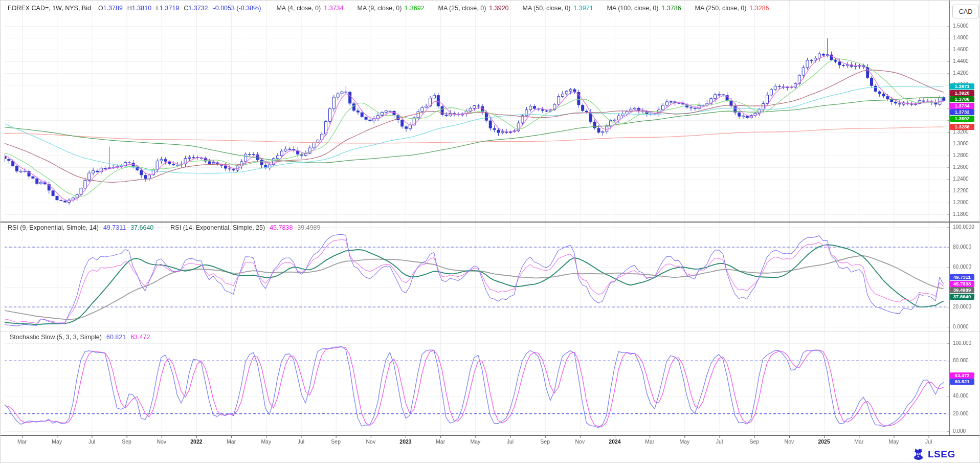 This screenshot has width=980, height=463. Describe the element at coordinates (960, 431) in the screenshot. I see `stochastic-axis-tick: 0.000` at that location.